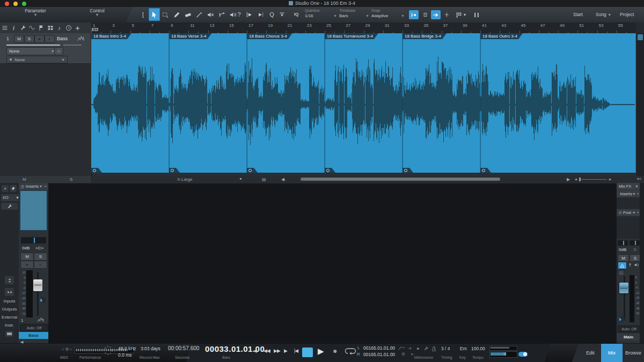 The width and height of the screenshot is (644, 362). What do you see at coordinates (628, 203) in the screenshot?
I see `main-inserts-area` at bounding box center [628, 203].